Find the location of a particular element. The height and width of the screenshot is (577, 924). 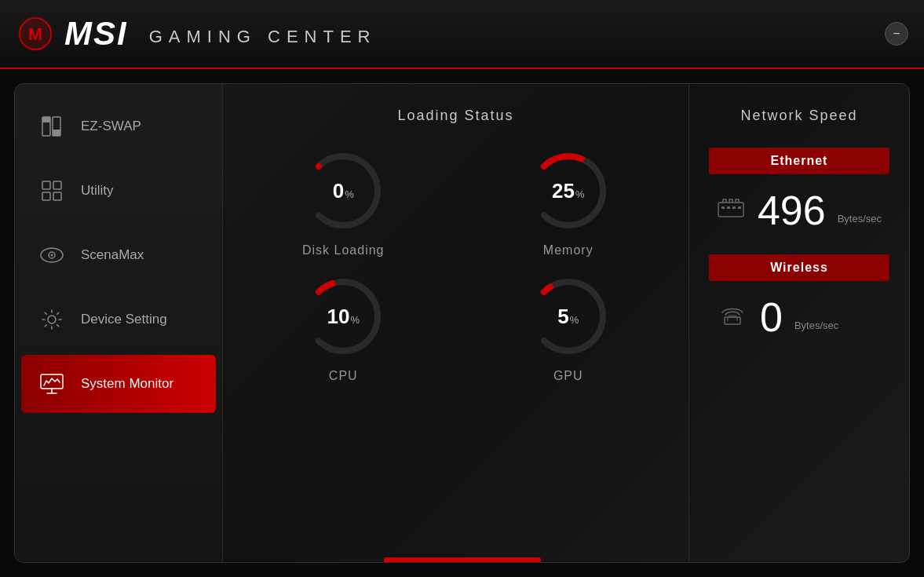

ethernet-value: 496 is located at coordinates (791, 210).